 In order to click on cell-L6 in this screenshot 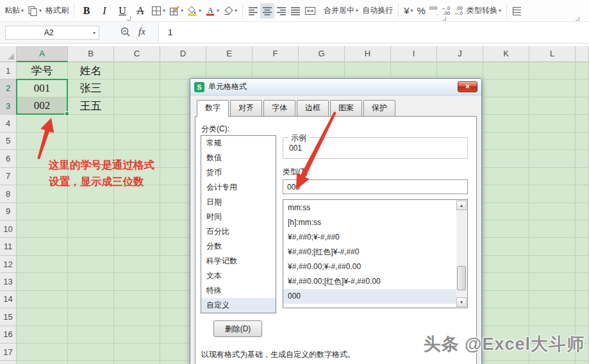, I will do `click(552, 159)`.